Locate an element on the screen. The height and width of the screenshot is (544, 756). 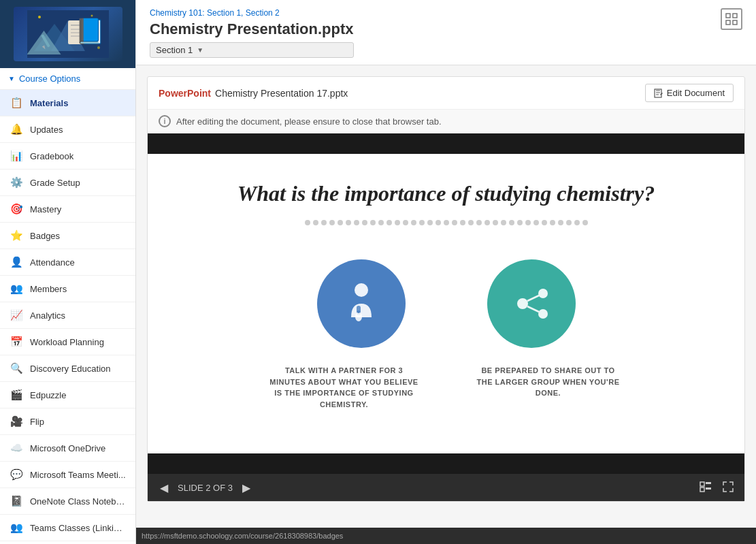
sidebar-item-analytics: 📈Analytics is located at coordinates (68, 316).